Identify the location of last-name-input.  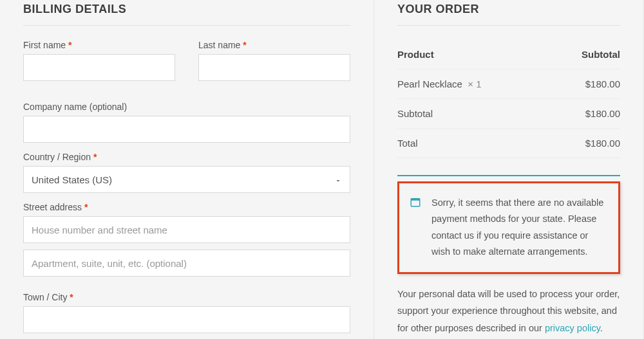
(274, 68).